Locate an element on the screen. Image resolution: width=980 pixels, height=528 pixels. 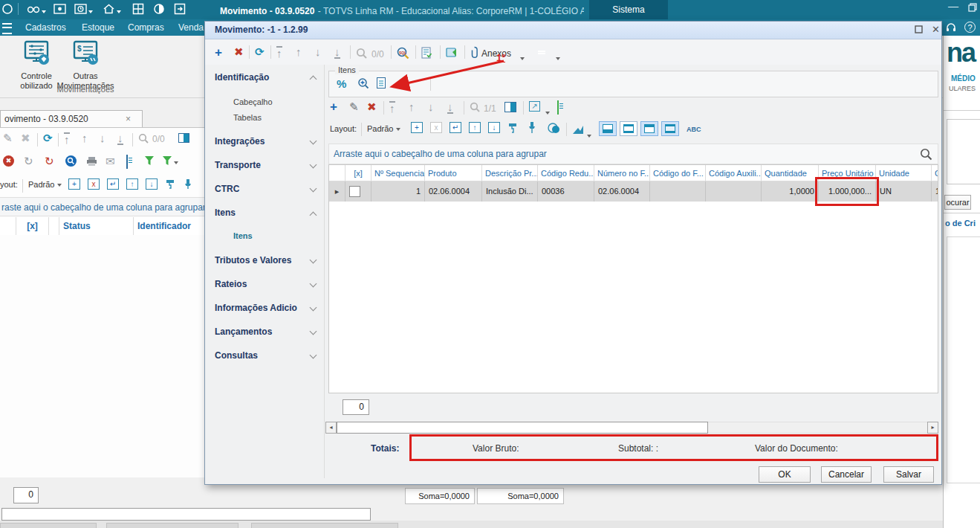
document-tab: ovimento - 03.9.0520 × is located at coordinates (71, 119).